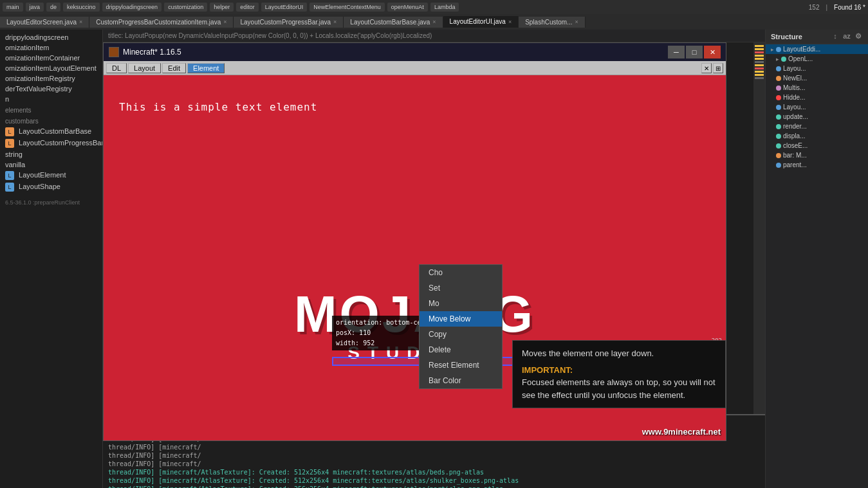 Image resolution: width=868 pixels, height=488 pixels. I want to click on sidebar-item-layoutelement: L LayoutElement, so click(51, 176).